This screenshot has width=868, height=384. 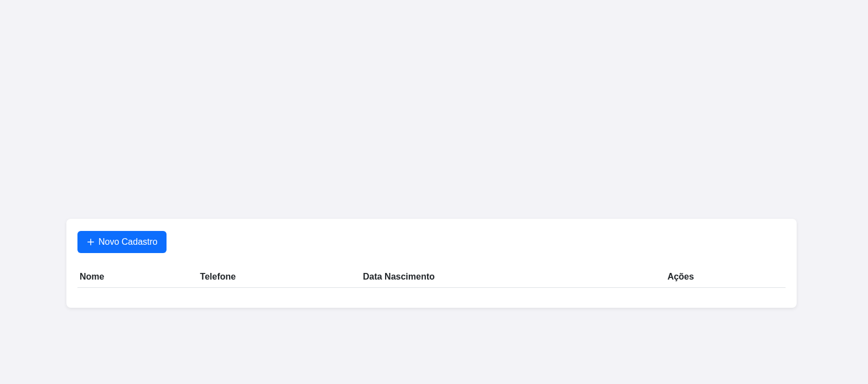 I want to click on registrations-table: Nome Telefone Data Nascimento Ações, so click(x=432, y=277).